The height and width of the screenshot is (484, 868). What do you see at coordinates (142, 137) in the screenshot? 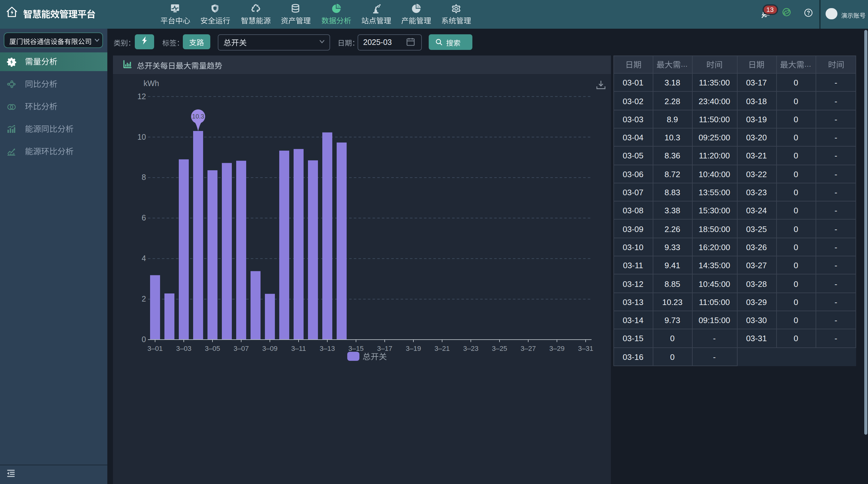
I see `svg-text: 10` at bounding box center [142, 137].